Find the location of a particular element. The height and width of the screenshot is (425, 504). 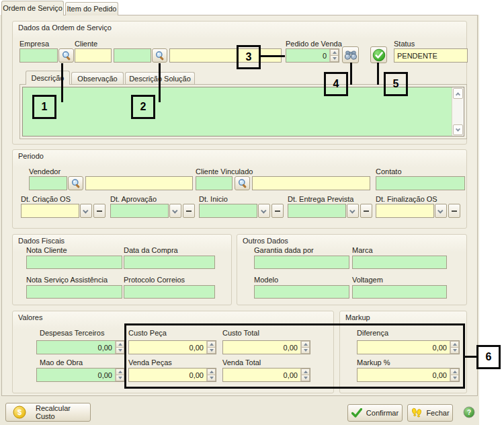

spin-down-button is located at coordinates (335, 59).